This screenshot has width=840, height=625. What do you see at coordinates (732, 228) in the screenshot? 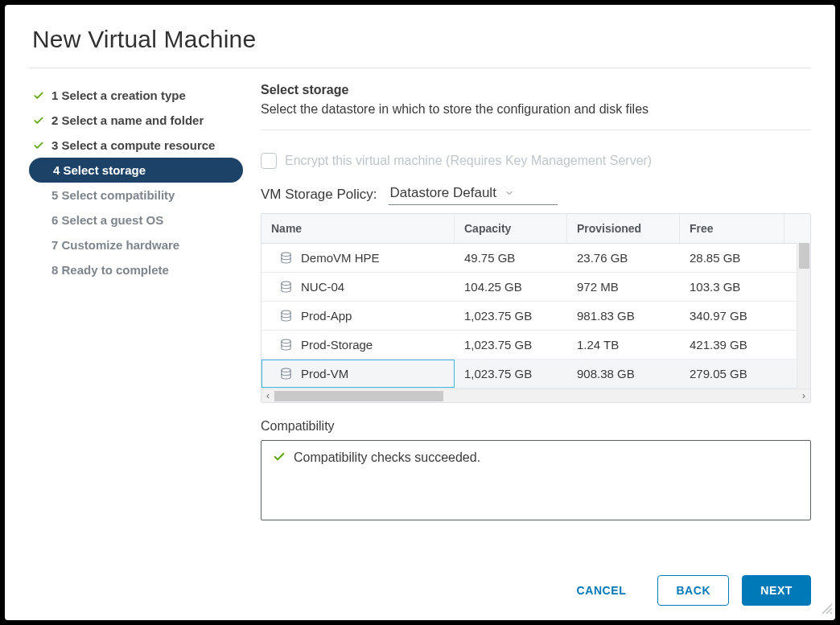
I see `col-free: Free` at bounding box center [732, 228].